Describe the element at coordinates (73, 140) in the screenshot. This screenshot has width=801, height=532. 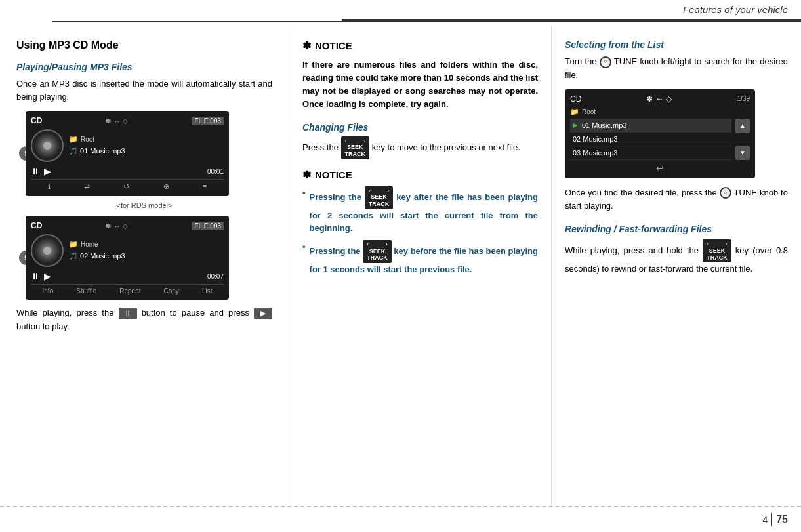
I see `folder-icon-1: 📁` at that location.